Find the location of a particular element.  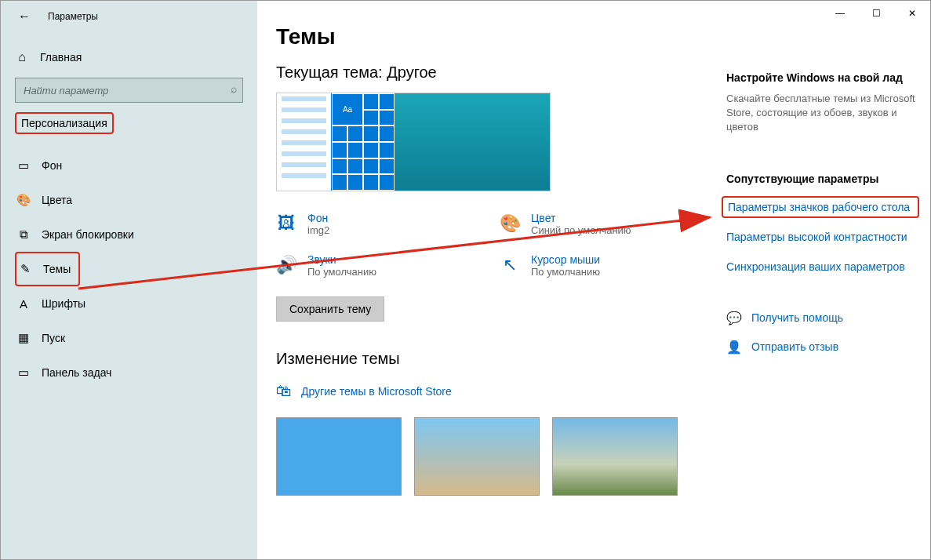

picture-icon: ▭ is located at coordinates (24, 165).